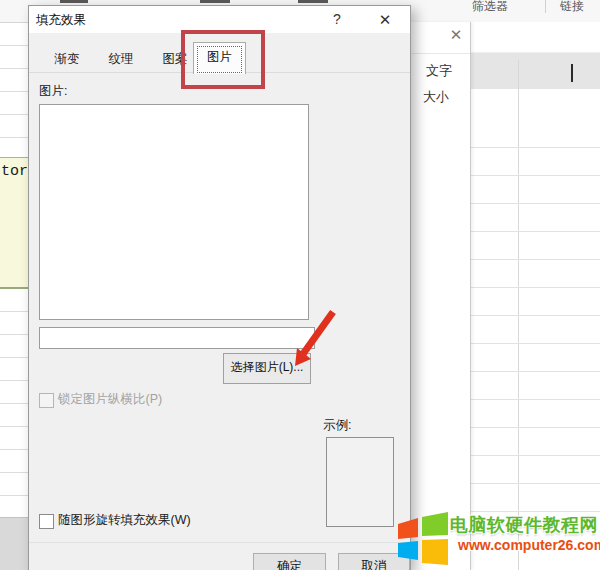 This screenshot has height=570, width=600. What do you see at coordinates (310, 341) in the screenshot?
I see `annotation-arrow-icon` at bounding box center [310, 341].